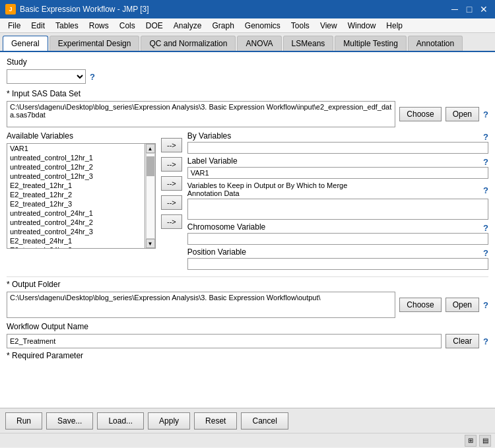 This screenshot has width=495, height=448. What do you see at coordinates (187, 26) in the screenshot?
I see `menu-analyze: Analyze` at bounding box center [187, 26].